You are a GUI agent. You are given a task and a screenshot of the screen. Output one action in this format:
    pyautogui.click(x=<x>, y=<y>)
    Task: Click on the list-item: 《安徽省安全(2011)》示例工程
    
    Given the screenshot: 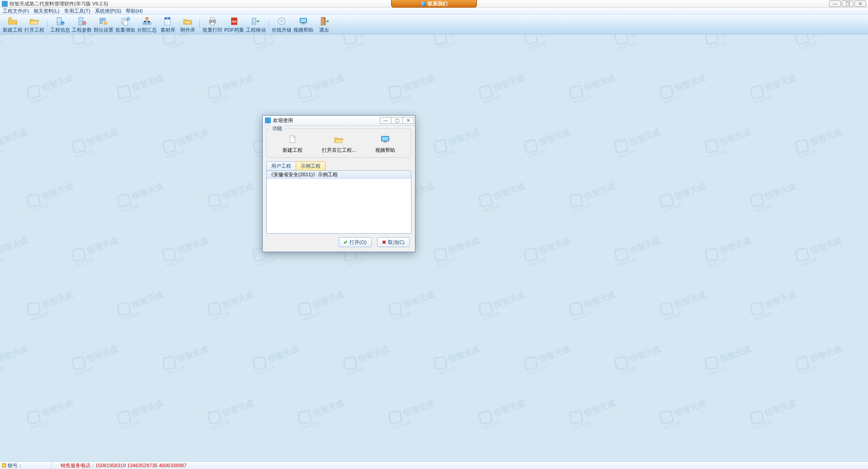 What is the action you would take?
    pyautogui.click(x=339, y=175)
    